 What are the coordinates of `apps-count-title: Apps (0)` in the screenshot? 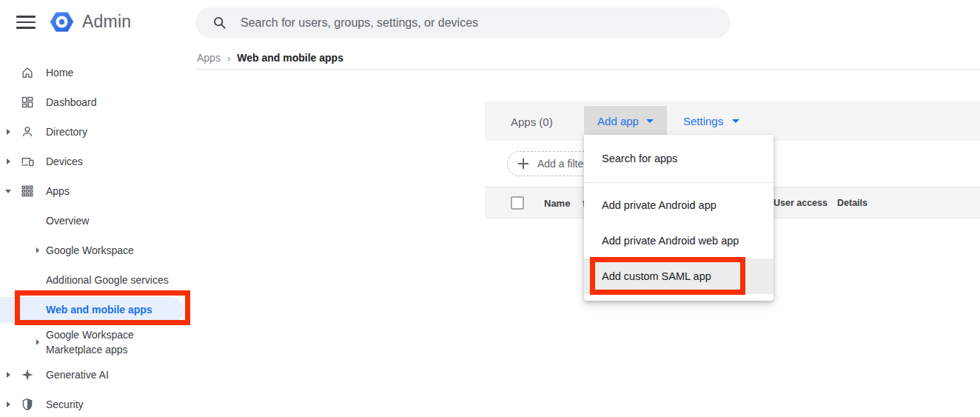 It's located at (531, 121).